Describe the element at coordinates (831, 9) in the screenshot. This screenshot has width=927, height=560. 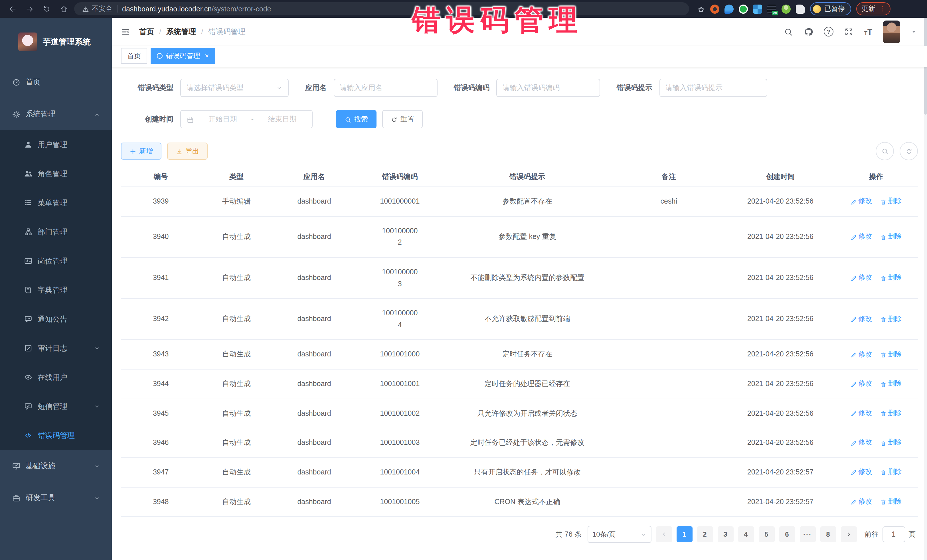
I see `profile-paused-badge: 已暂停` at that location.